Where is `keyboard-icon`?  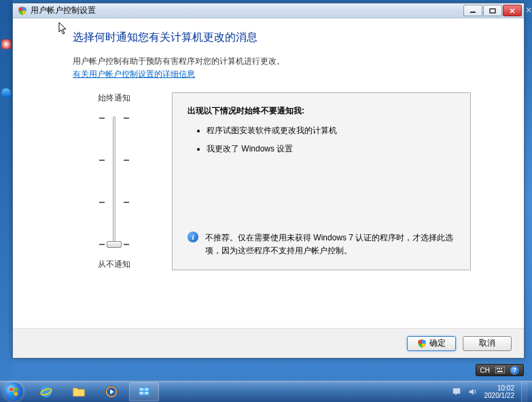 keyboard-icon is located at coordinates (500, 370).